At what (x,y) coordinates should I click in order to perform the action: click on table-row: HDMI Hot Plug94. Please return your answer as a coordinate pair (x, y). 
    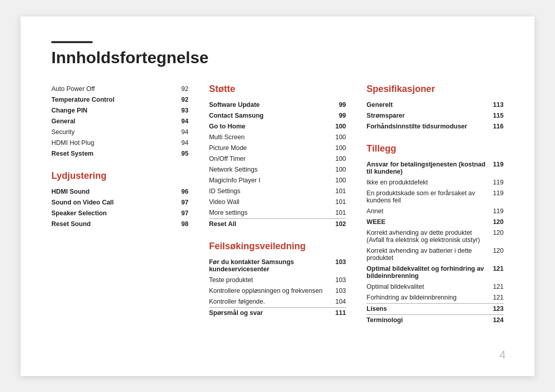
    Looking at the image, I should click on (120, 143).